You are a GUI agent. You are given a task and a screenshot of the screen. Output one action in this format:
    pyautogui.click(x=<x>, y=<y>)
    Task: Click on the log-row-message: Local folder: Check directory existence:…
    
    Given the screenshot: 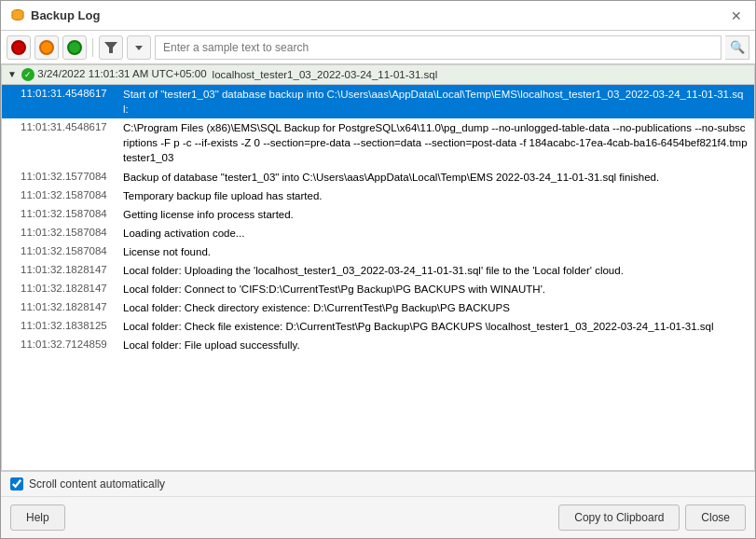 What is the action you would take?
    pyautogui.click(x=438, y=308)
    